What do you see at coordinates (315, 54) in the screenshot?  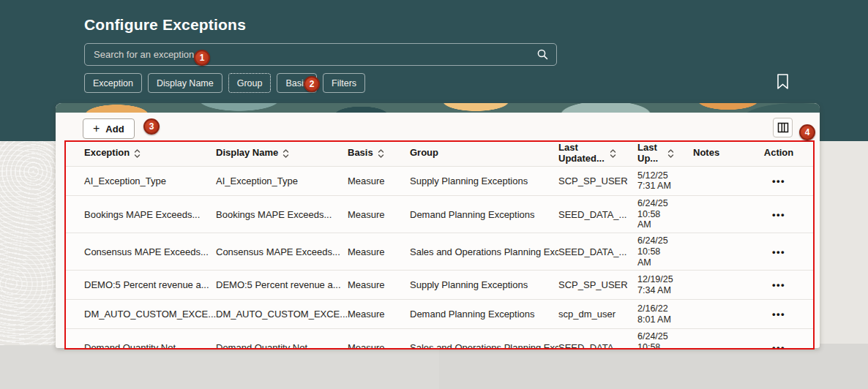 I see `search-input` at bounding box center [315, 54].